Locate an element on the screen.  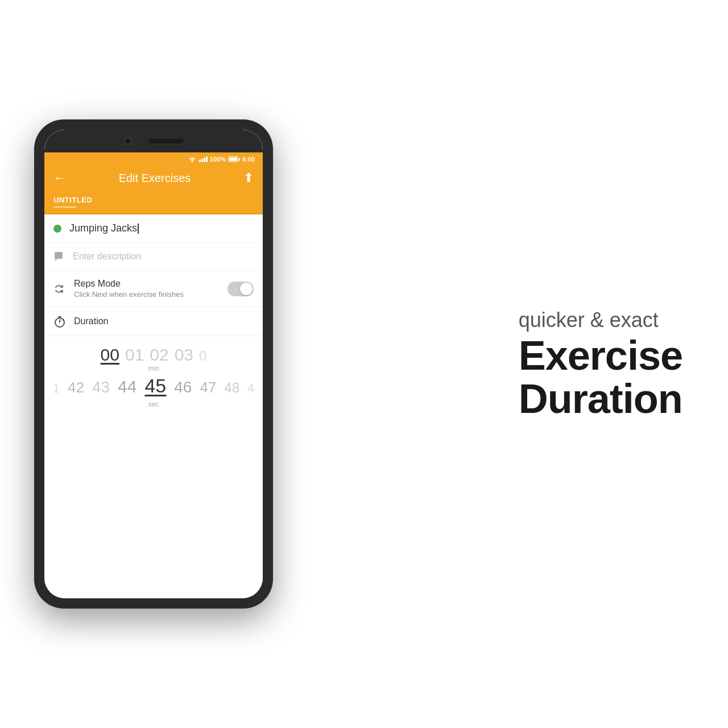
promo-title-line1: Exercise is located at coordinates (601, 356).